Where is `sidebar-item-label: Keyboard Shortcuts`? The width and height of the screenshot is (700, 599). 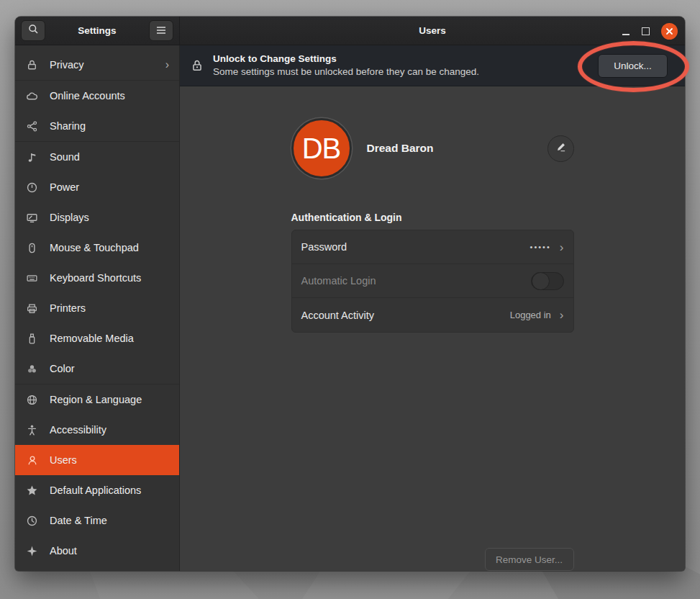 sidebar-item-label: Keyboard Shortcuts is located at coordinates (109, 278).